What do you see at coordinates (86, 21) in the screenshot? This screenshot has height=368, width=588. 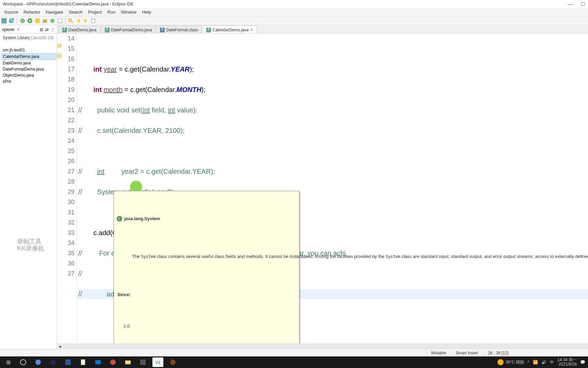 I see `forward-icon` at bounding box center [86, 21].